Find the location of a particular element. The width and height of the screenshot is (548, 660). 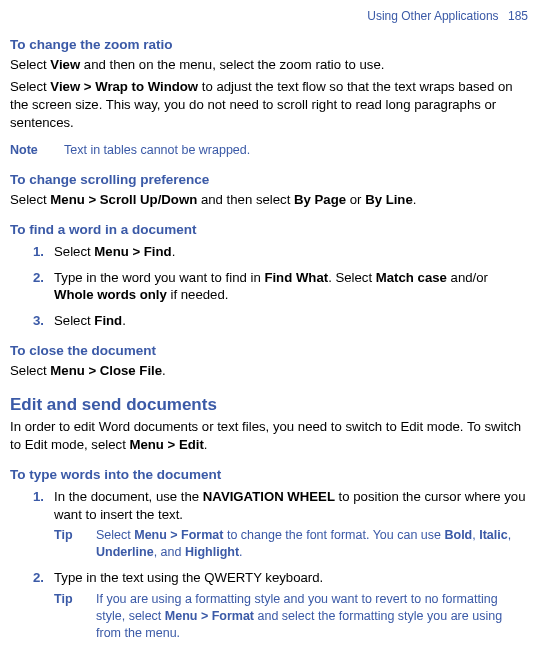

heading-scroll-pref: To change scrolling preference is located at coordinates (269, 180).